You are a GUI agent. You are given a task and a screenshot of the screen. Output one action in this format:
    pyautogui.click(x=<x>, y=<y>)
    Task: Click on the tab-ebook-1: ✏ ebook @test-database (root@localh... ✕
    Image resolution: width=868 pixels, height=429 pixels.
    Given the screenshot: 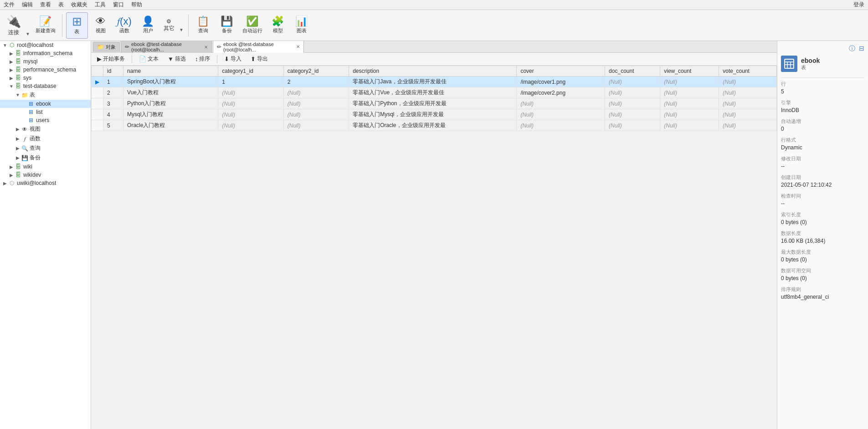 What is the action you would take?
    pyautogui.click(x=166, y=47)
    